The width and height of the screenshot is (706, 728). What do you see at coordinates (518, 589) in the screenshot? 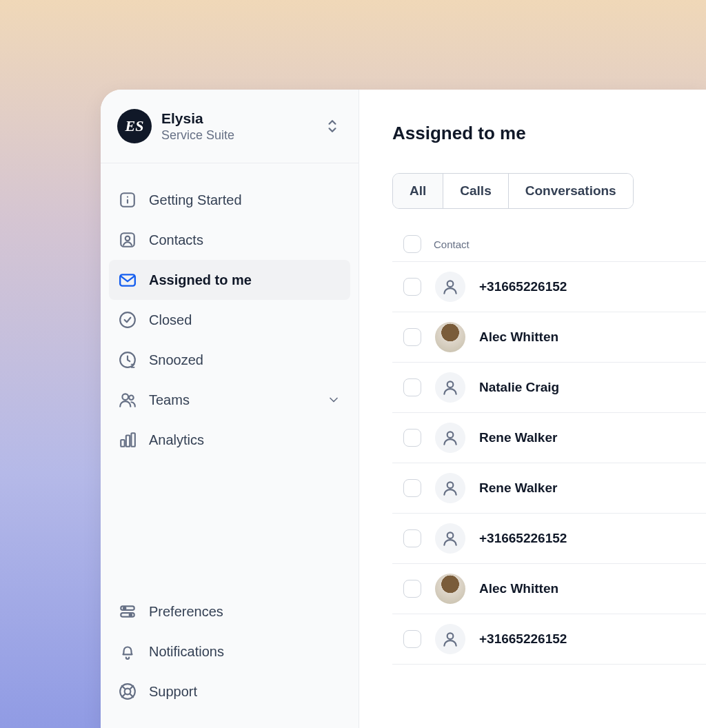
I see `contact-name: Alec Whitten` at bounding box center [518, 589].